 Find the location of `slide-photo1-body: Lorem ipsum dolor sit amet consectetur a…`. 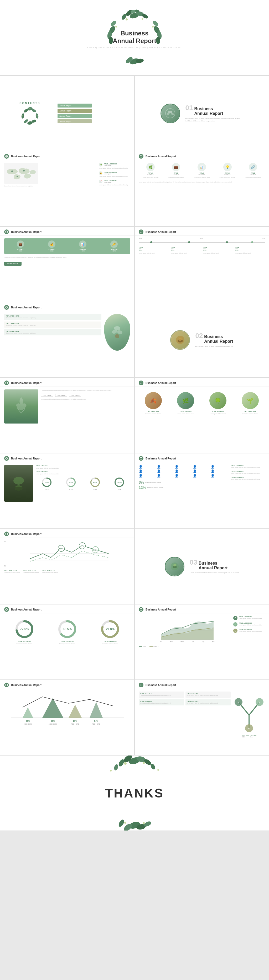

slide-photo1-body: Lorem ipsum dolor sit amet consectetur a… is located at coordinates (67, 420).